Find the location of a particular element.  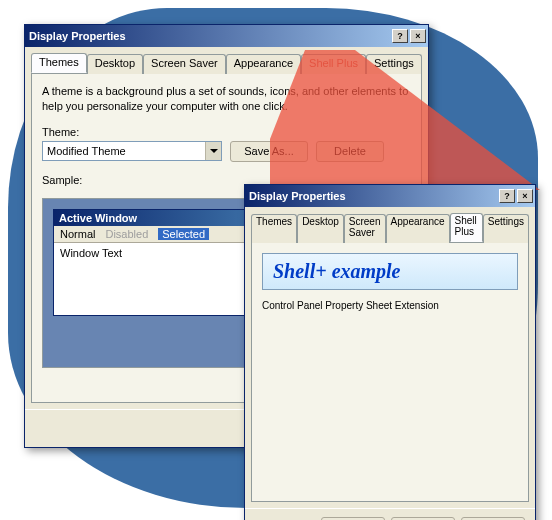

theme-combo: Modified Theme is located at coordinates (132, 151).